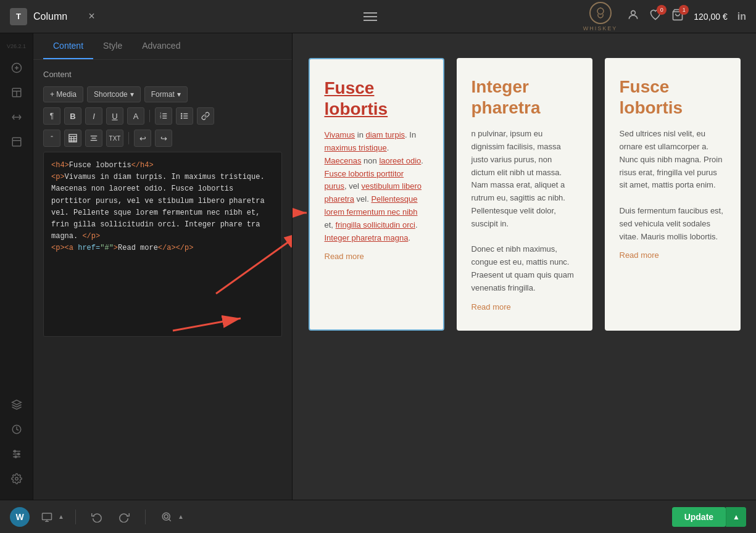  I want to click on panel-title: Column, so click(51, 17).